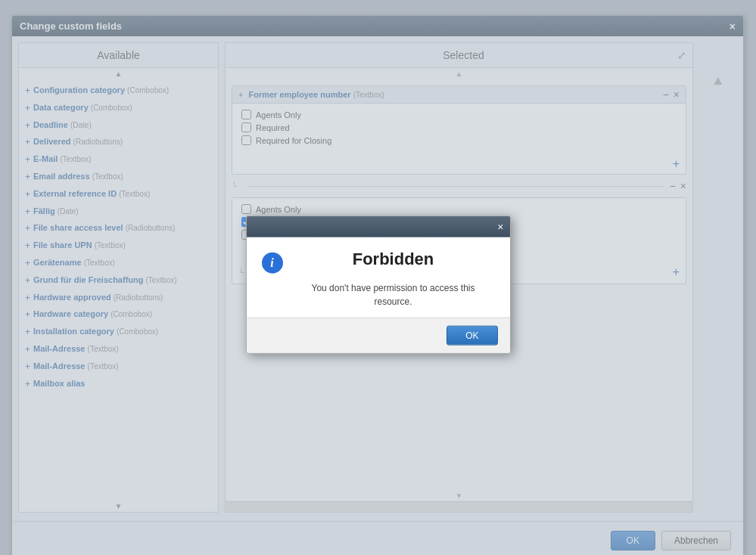 This screenshot has width=756, height=555. What do you see at coordinates (394, 295) in the screenshot?
I see `forbidden-message: You don't have permission to access this…` at bounding box center [394, 295].